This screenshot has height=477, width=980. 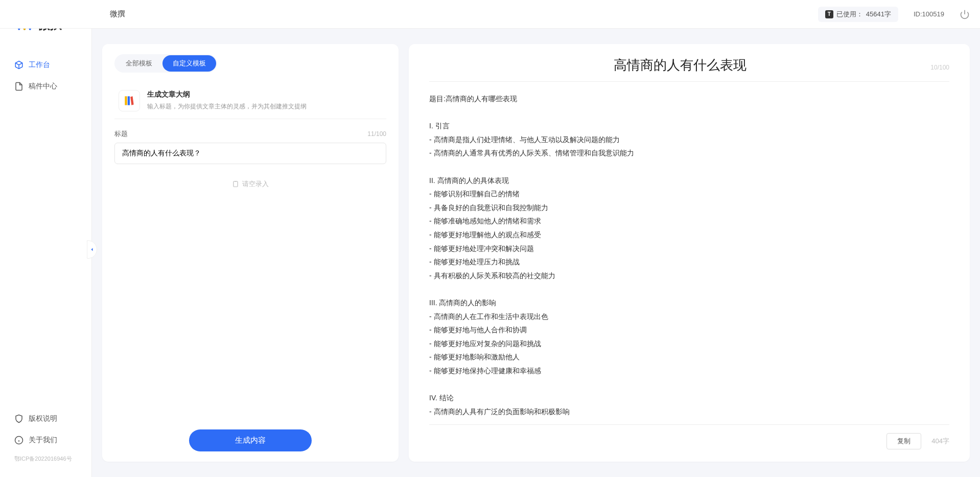 I want to click on sidebar-item-label: 版权说明, so click(x=43, y=419).